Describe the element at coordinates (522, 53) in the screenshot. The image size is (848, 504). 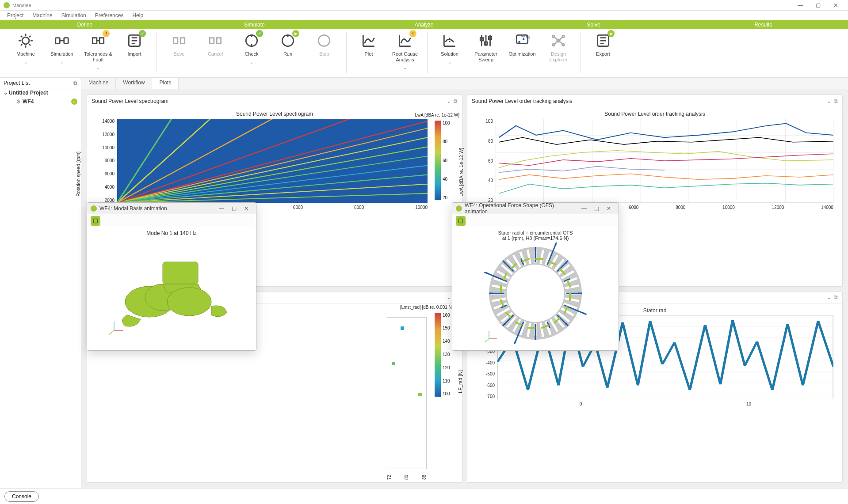
I see `ribbon-optimization-button: min f(x)Optimization` at that location.